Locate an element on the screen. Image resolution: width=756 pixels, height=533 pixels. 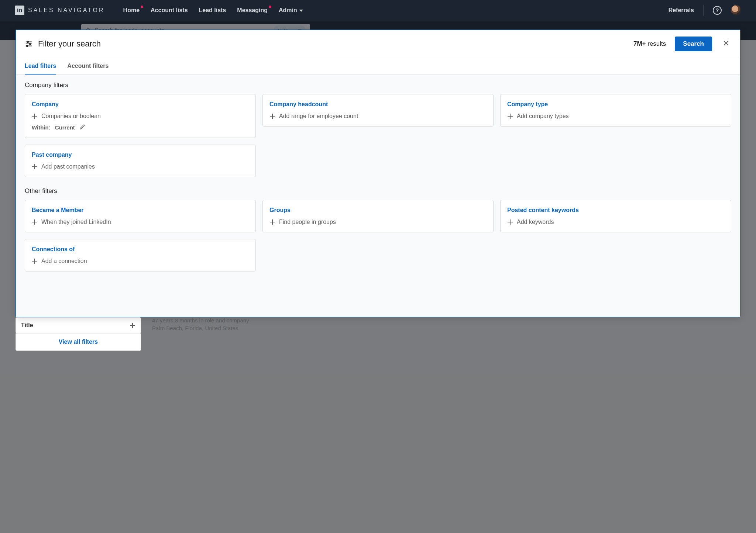
sliders-icon is located at coordinates (29, 44).